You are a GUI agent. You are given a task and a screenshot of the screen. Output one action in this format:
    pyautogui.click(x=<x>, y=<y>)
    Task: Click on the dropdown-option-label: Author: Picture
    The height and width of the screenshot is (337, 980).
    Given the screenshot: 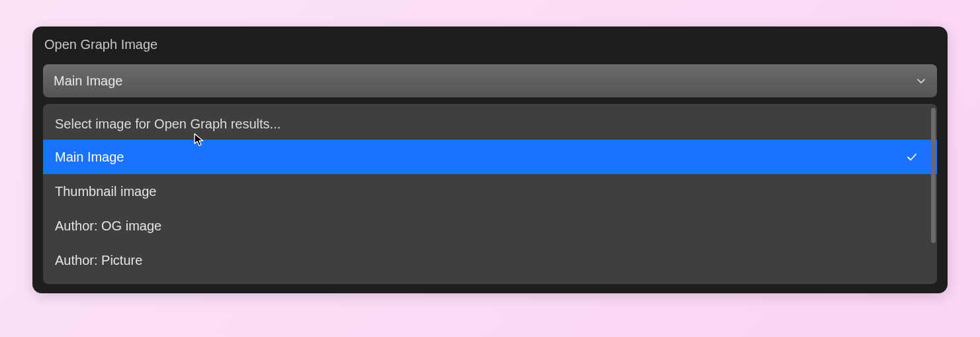 What is the action you would take?
    pyautogui.click(x=99, y=261)
    